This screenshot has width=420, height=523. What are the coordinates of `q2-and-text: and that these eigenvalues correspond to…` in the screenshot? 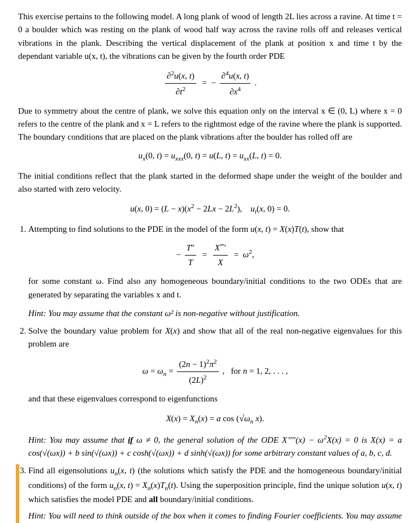 It's located at (215, 399).